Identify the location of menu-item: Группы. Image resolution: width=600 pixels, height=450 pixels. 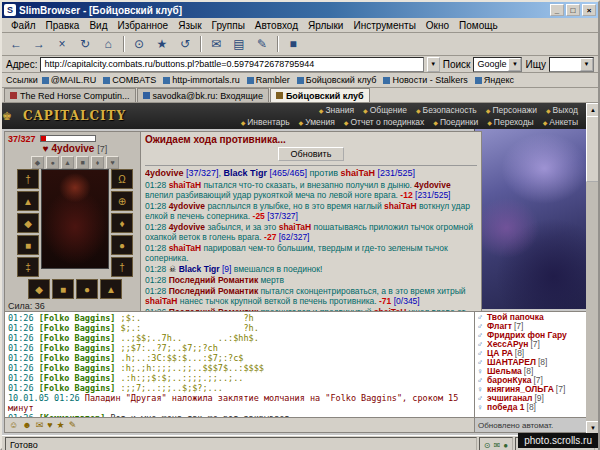
(228, 26).